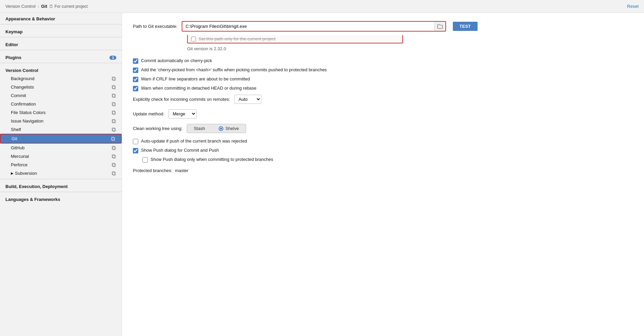  Describe the element at coordinates (314, 26) in the screenshot. I see `path-input-container` at that location.